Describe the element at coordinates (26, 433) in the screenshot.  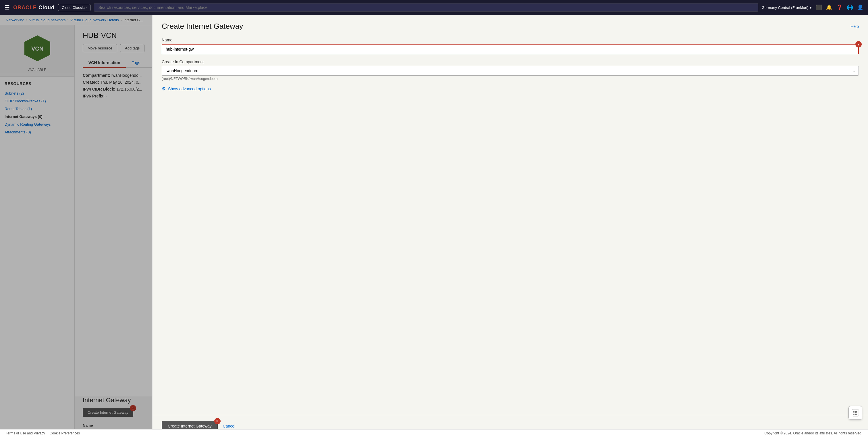
I see `terms-link: Terms of Use and Privacy` at that location.